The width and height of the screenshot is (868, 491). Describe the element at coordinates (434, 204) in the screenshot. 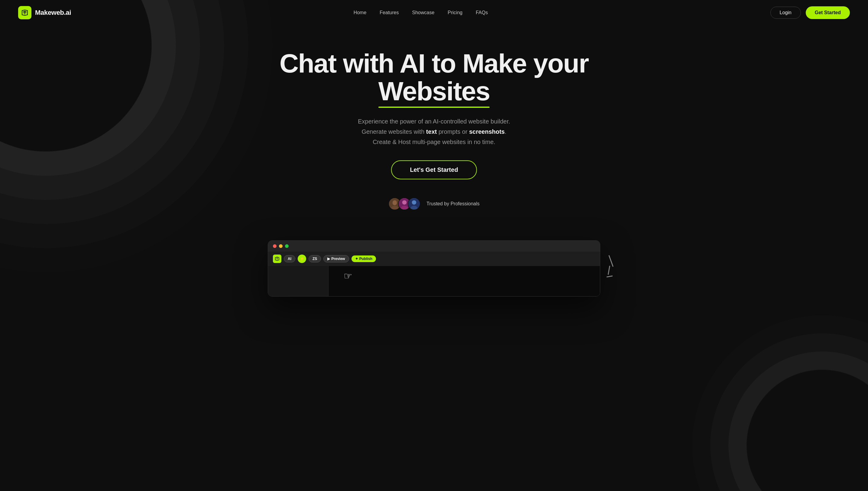

I see `trust-area: Trusted by Professionals` at that location.